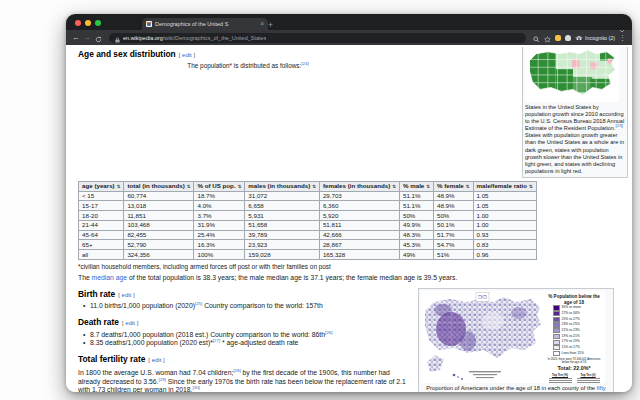 This screenshot has height=400, width=640. I want to click on zoom-window-button, so click(98, 23).